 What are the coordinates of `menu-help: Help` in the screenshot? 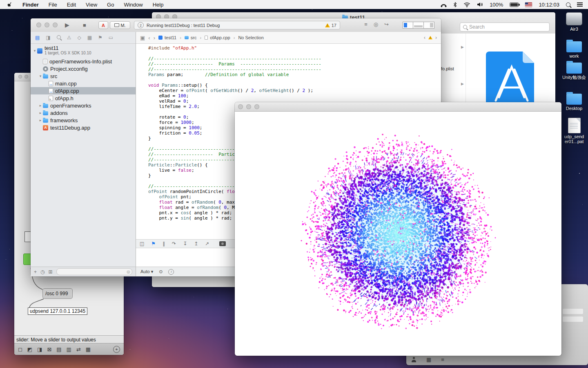 It's located at (158, 5).